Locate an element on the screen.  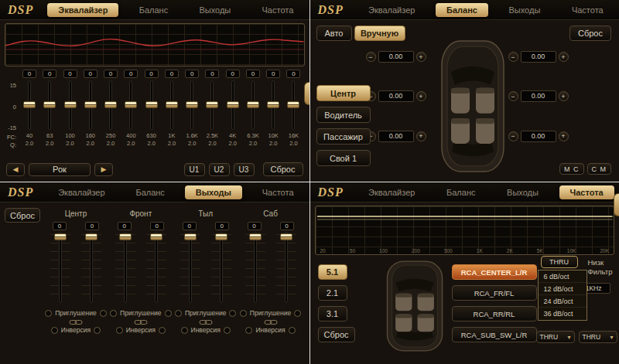
position-center-button: Центр is located at coordinates (344, 93).